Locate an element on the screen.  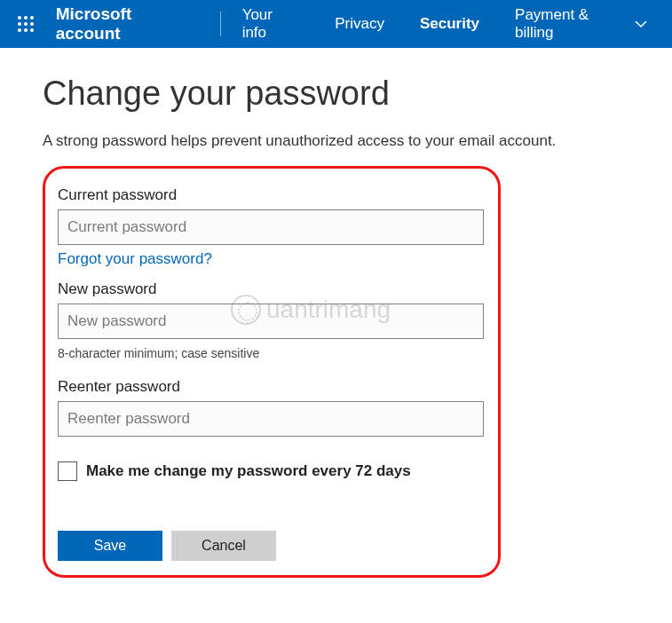
nav-security: Security is located at coordinates (449, 24).